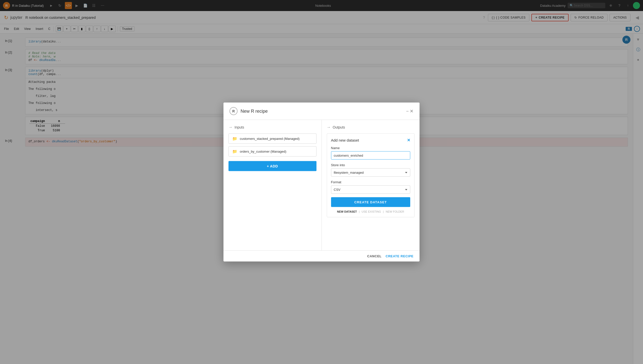 The height and width of the screenshot is (364, 643). Describe the element at coordinates (400, 256) in the screenshot. I see `create-recipe-modal-button: CREATE RECIPE` at that location.